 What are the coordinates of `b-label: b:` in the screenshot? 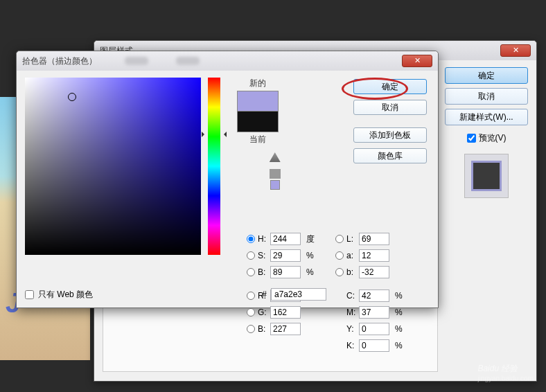 It's located at (352, 272).